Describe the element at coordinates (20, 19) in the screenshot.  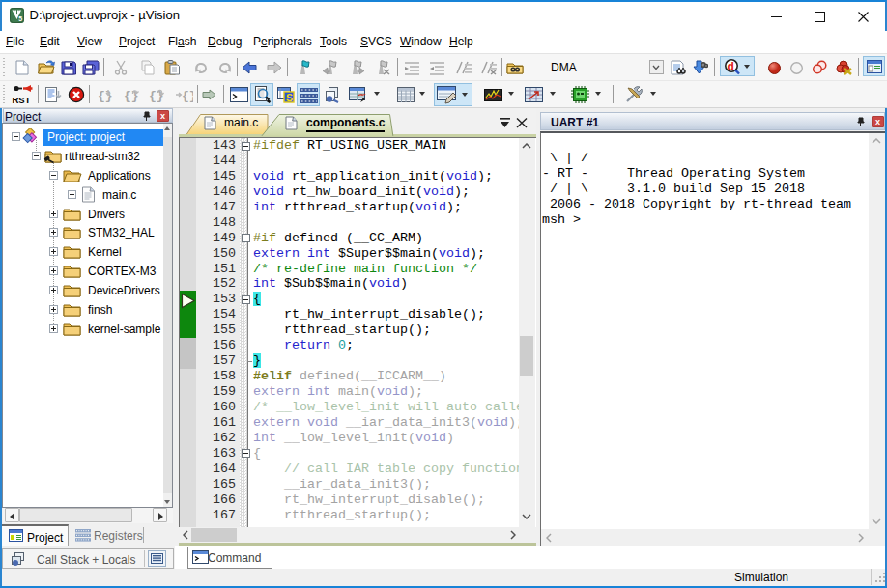
I see `svg-text: 5` at that location.